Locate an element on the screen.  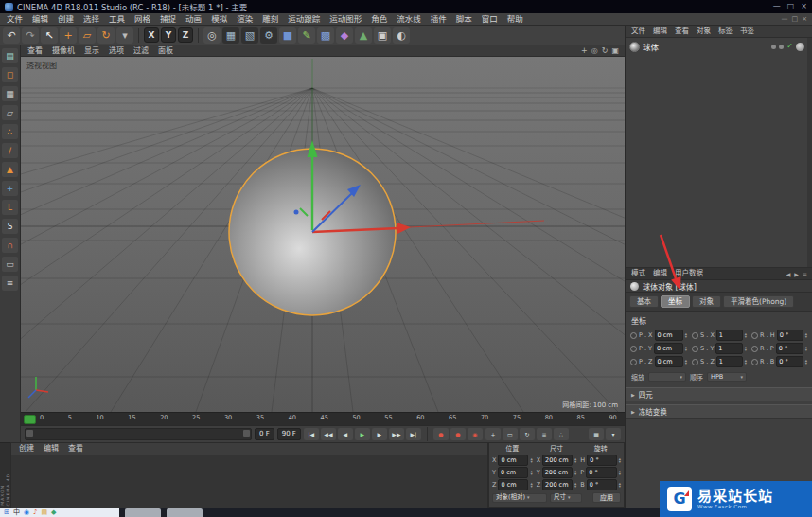
phong-tag-icon is located at coordinates (801, 47).